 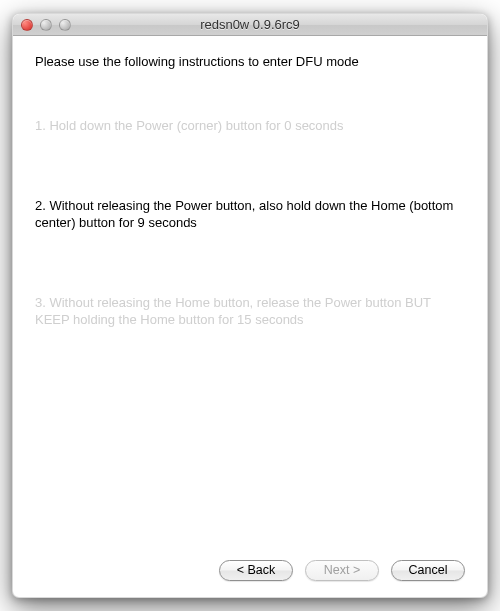 I want to click on minimize-icon, so click(x=46, y=25).